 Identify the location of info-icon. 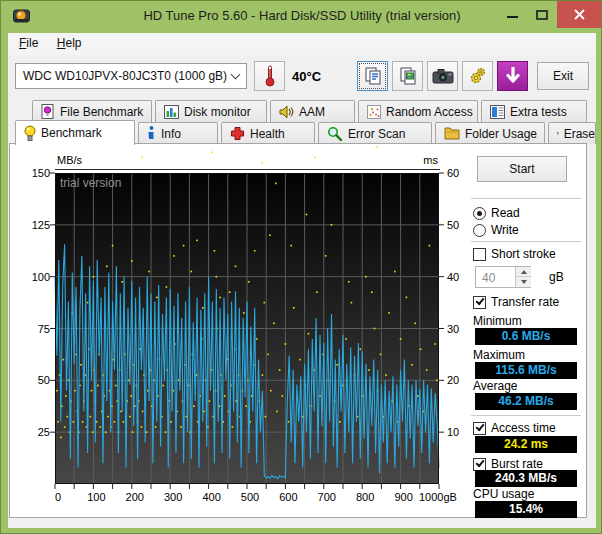
(152, 134).